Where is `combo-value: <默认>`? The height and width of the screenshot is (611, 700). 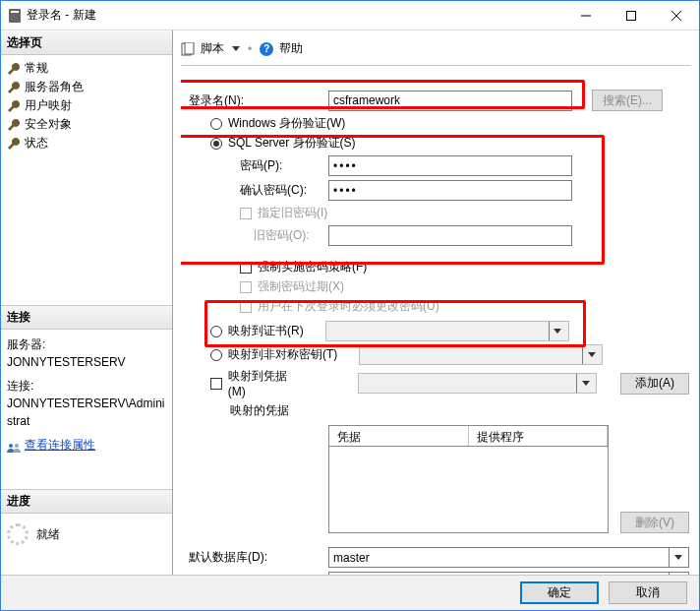 combo-value: <默认> is located at coordinates (501, 575).